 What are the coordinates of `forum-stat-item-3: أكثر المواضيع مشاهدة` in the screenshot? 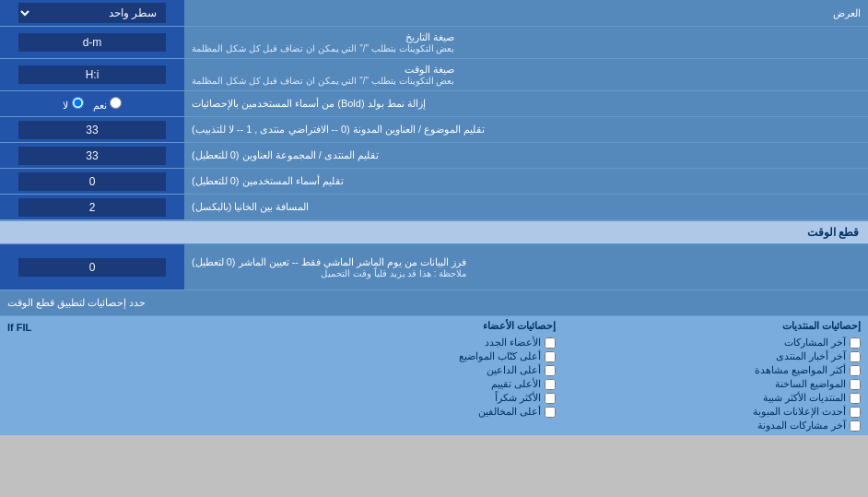 It's located at (708, 371).